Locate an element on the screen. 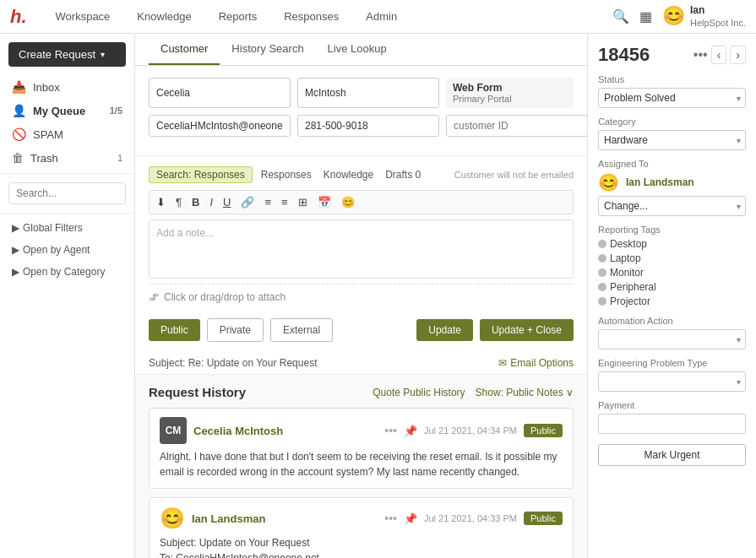  nav-responses: Responses is located at coordinates (311, 17).